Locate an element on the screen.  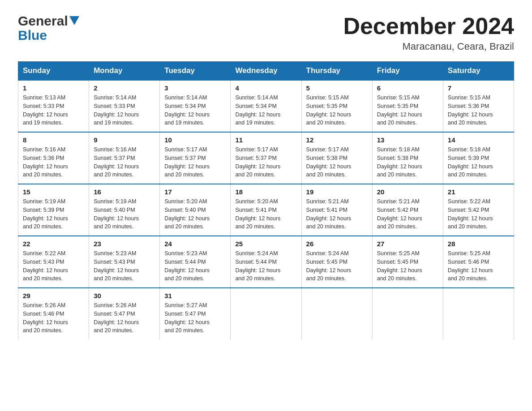
calendar-day-cell: 6 Sunrise: 5:15 AM Sunset: 5:35 PM Dayli… is located at coordinates (408, 106).